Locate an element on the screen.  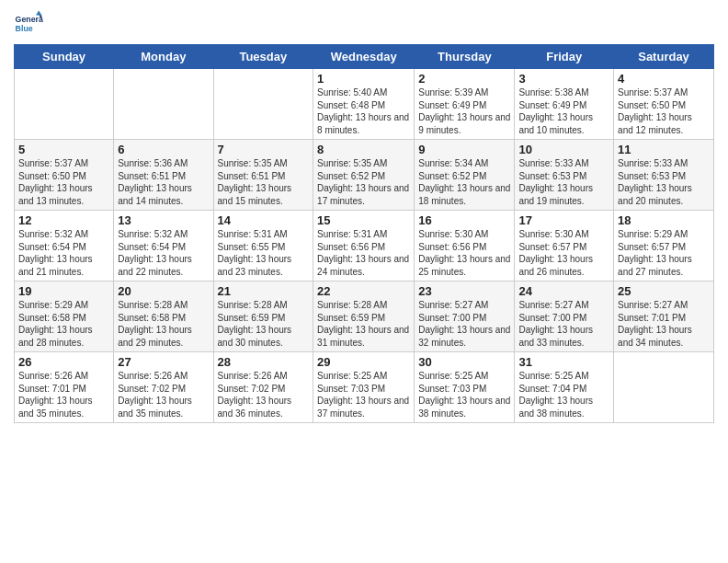
calendar-week-row: 26Sunrise: 5:26 AM Sunset: 7:01 PM Dayli… is located at coordinates (364, 388).